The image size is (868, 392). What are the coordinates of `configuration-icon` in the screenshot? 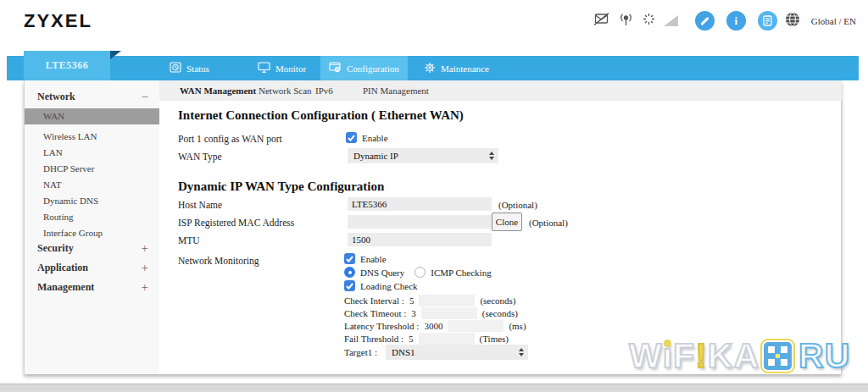 It's located at (336, 68).